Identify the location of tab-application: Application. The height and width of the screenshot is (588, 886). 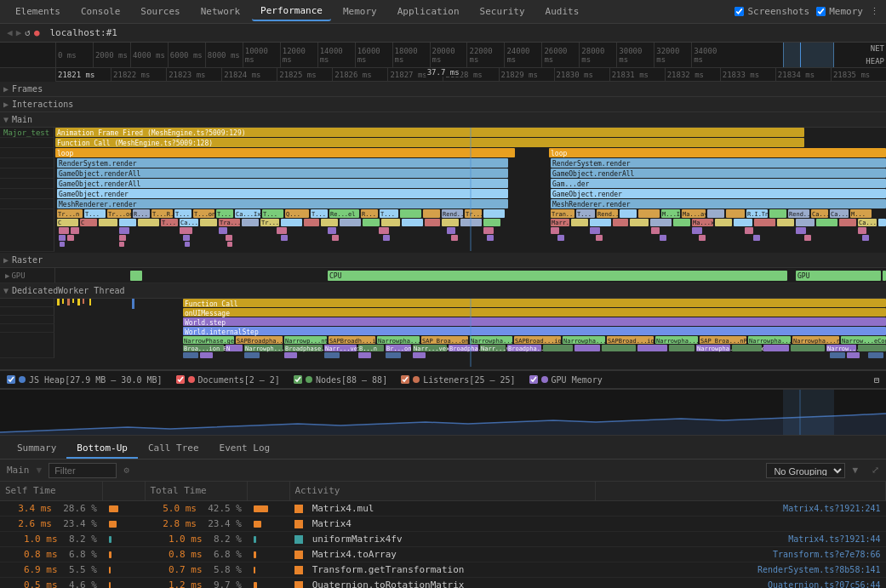
(429, 12).